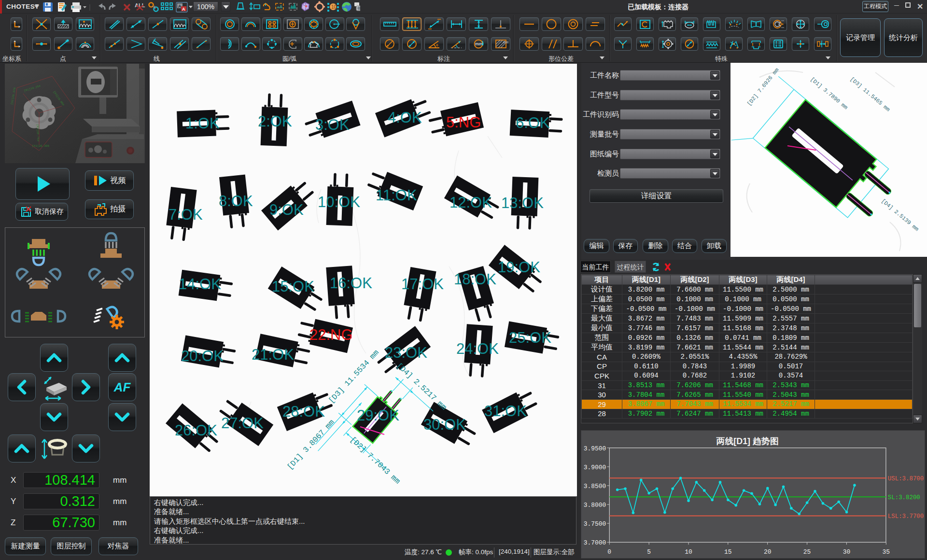  What do you see at coordinates (200, 284) in the screenshot?
I see `svg-text: 14:OK` at bounding box center [200, 284].